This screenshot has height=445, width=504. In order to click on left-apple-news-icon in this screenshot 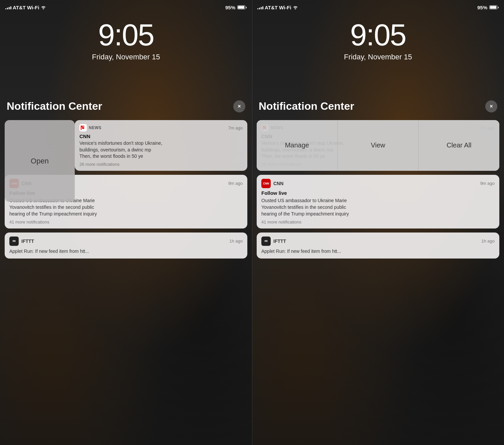, I will do `click(83, 128)`.